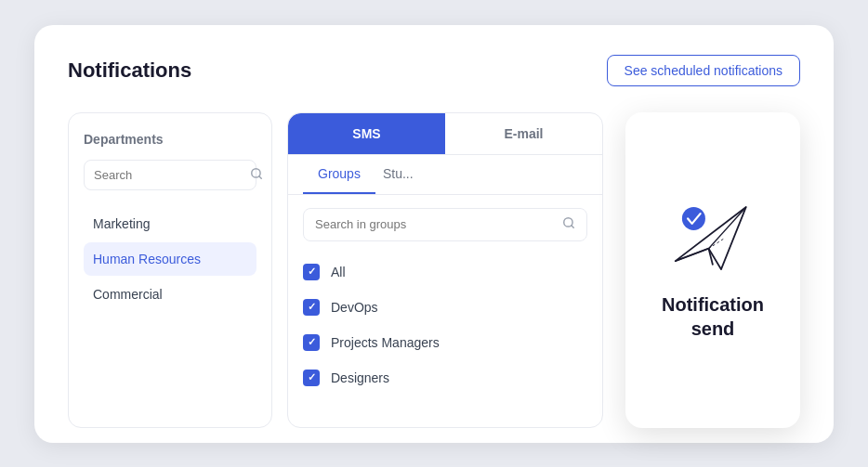 The image size is (868, 467). What do you see at coordinates (445, 272) in the screenshot?
I see `group-item-all: All` at bounding box center [445, 272].